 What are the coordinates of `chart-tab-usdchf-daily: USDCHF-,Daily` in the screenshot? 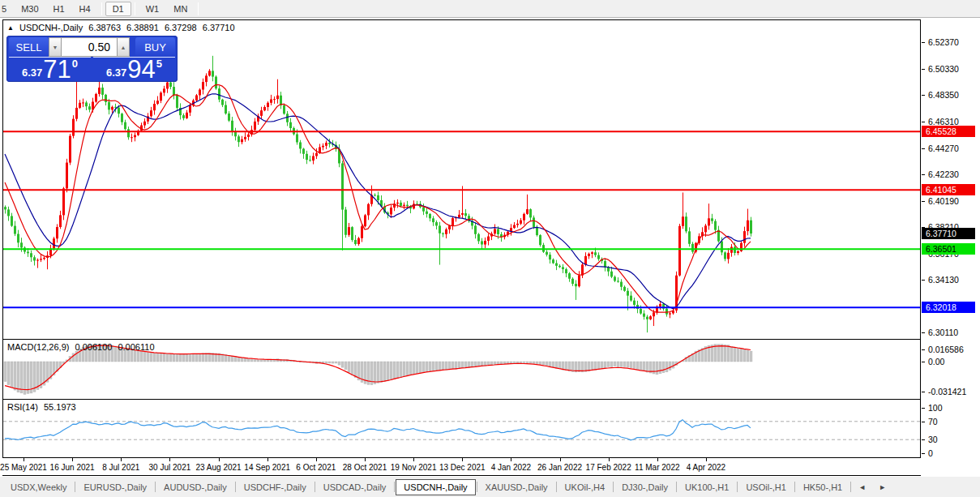 It's located at (276, 487).